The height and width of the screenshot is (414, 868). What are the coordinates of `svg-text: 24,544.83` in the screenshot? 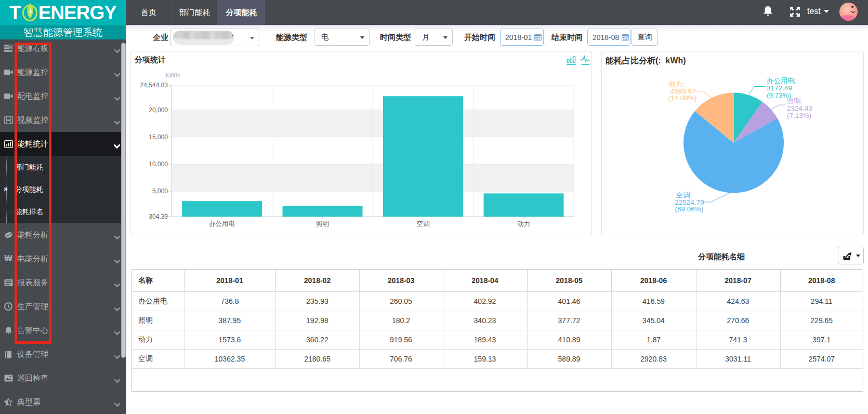 It's located at (154, 85).